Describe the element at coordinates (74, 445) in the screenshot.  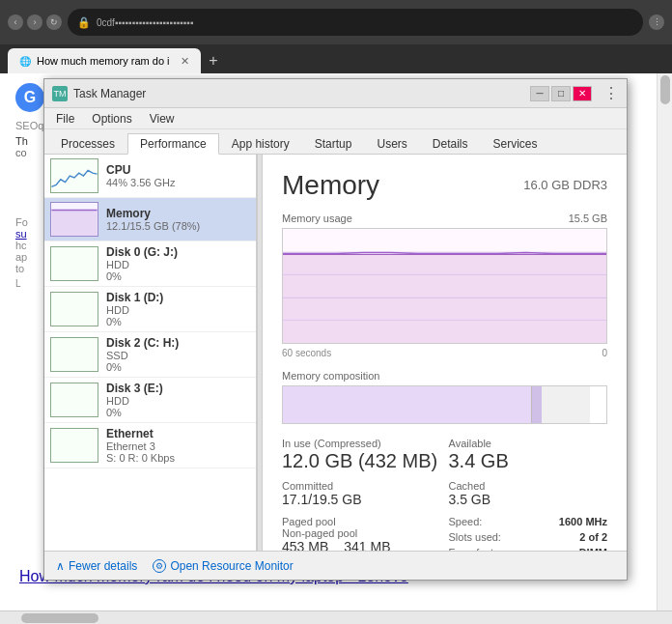
I see `ethernet-graph` at that location.